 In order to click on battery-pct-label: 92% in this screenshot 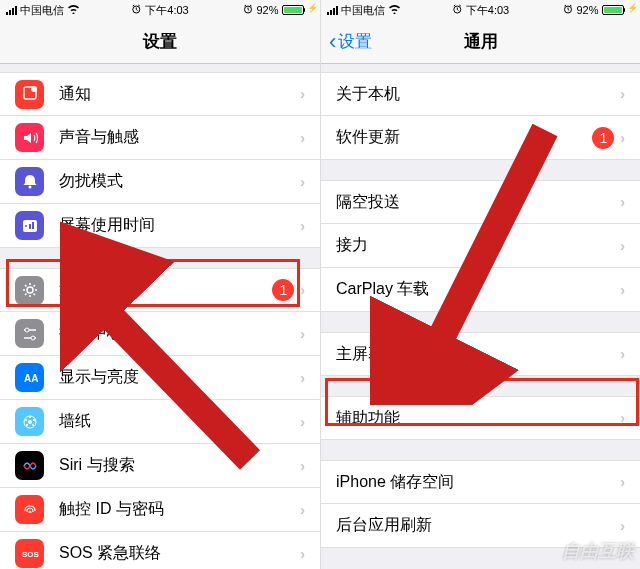, I will do `click(267, 10)`.